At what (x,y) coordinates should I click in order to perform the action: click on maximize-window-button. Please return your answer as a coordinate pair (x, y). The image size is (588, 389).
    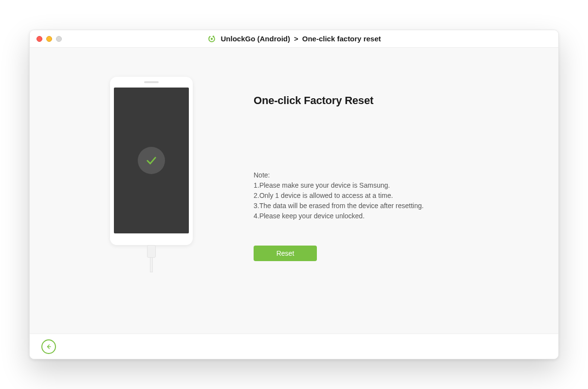
    Looking at the image, I should click on (59, 39).